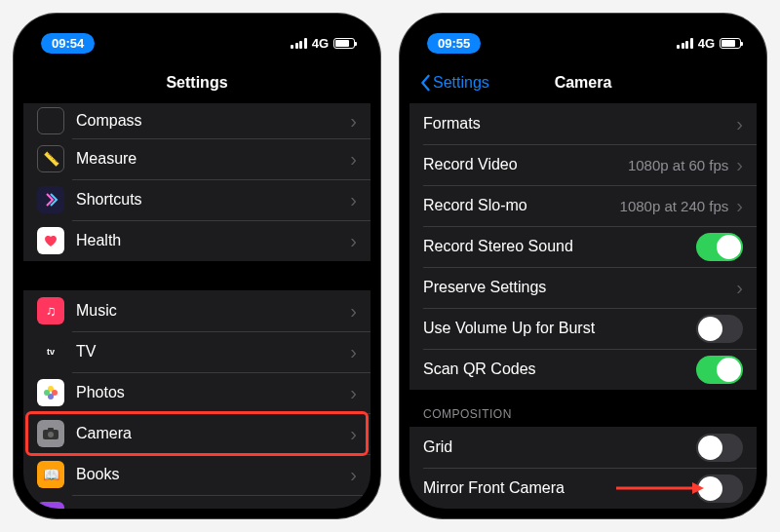 Image resolution: width=780 pixels, height=532 pixels. I want to click on row-label: Health, so click(213, 241).